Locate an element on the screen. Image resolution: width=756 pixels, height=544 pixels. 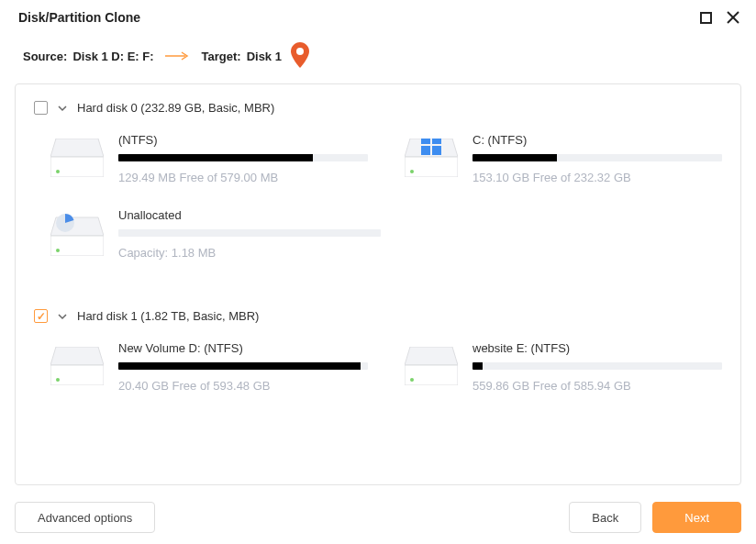
partition-item: C: (NTFS) 153.10 GB Free of 232.32 GB is located at coordinates (563, 159).